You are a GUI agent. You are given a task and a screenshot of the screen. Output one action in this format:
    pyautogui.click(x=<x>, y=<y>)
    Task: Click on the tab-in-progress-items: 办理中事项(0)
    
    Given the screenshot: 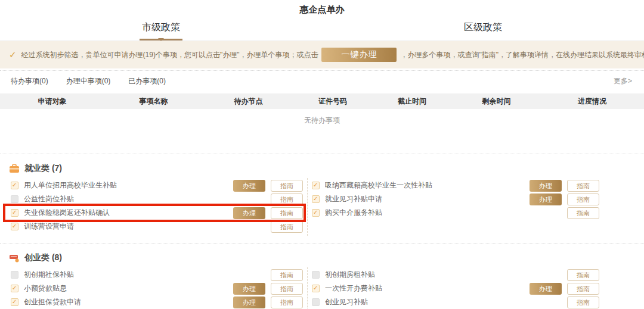 What is the action you would take?
    pyautogui.click(x=88, y=81)
    